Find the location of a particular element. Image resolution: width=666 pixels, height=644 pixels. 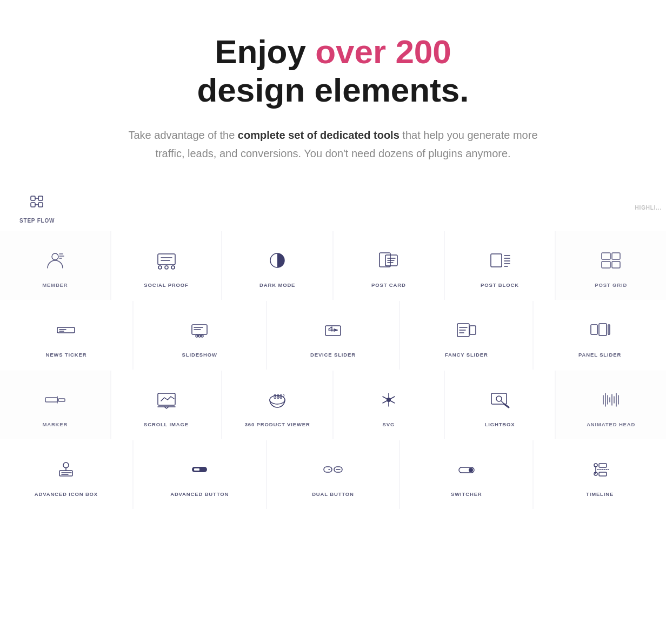

grid-cell-marker: MARKER is located at coordinates (55, 405).